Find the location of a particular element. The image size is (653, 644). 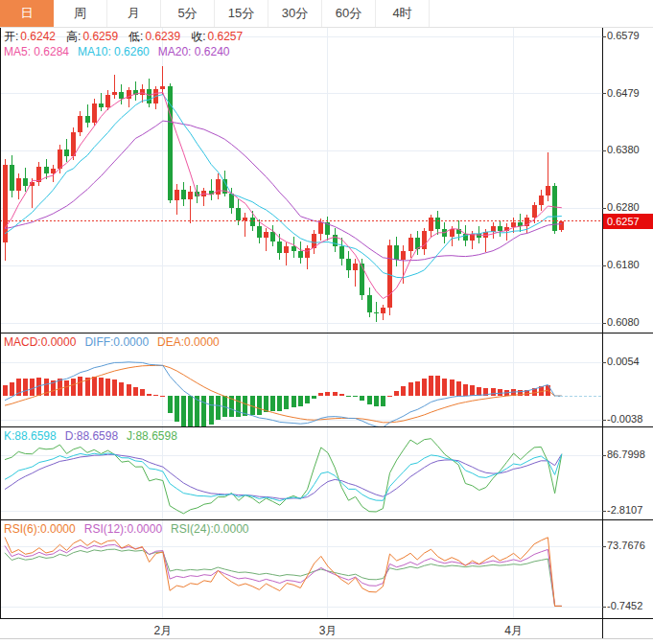

kdj-legend-item: D:88.6598 is located at coordinates (92, 436).